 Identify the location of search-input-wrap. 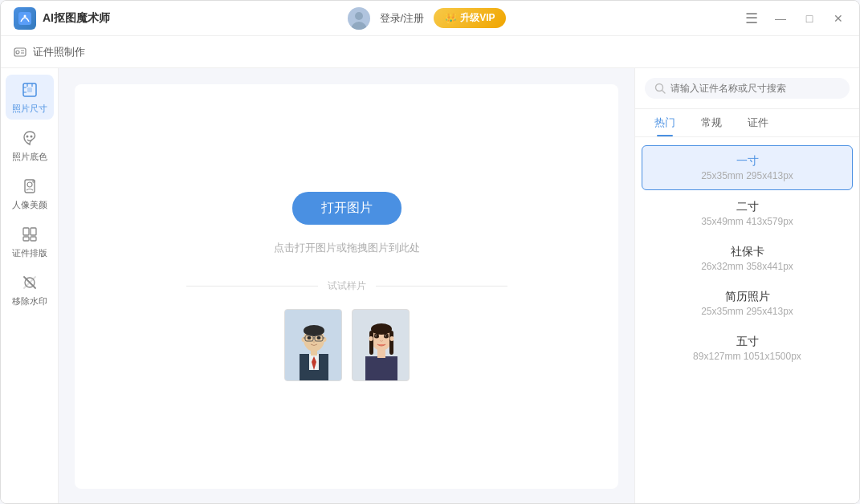
(747, 88).